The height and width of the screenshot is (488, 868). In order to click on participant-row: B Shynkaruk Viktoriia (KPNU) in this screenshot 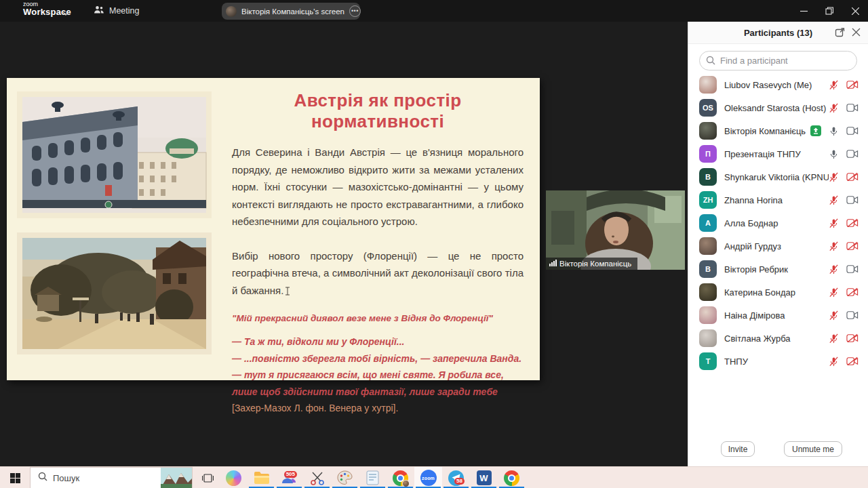, I will do `click(778, 177)`.